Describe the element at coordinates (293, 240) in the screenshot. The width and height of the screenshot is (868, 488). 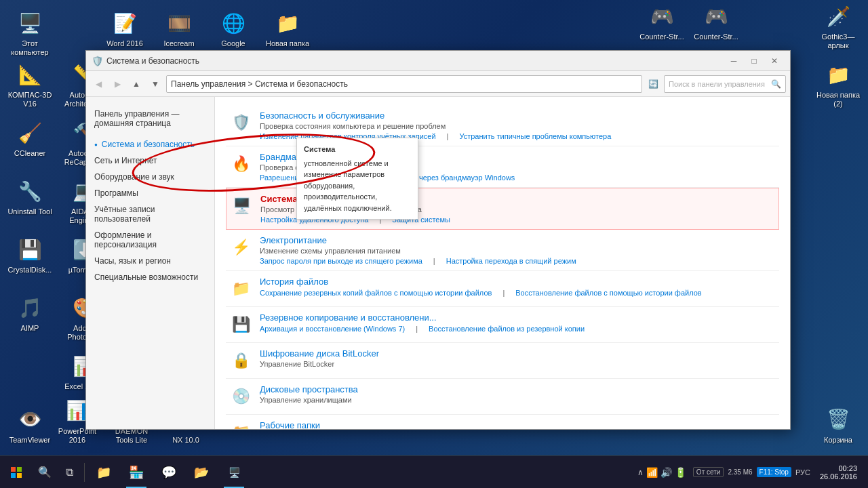
I see `power-title: Электропитание` at that location.